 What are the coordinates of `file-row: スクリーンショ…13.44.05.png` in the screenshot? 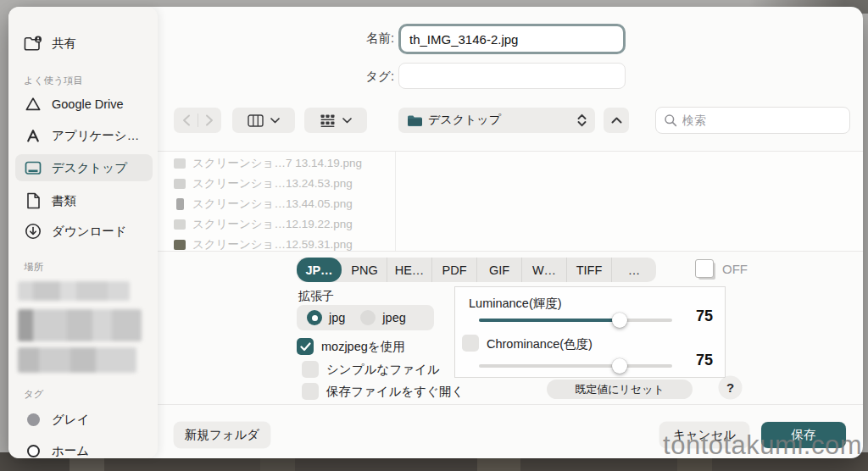 It's located at (276, 204).